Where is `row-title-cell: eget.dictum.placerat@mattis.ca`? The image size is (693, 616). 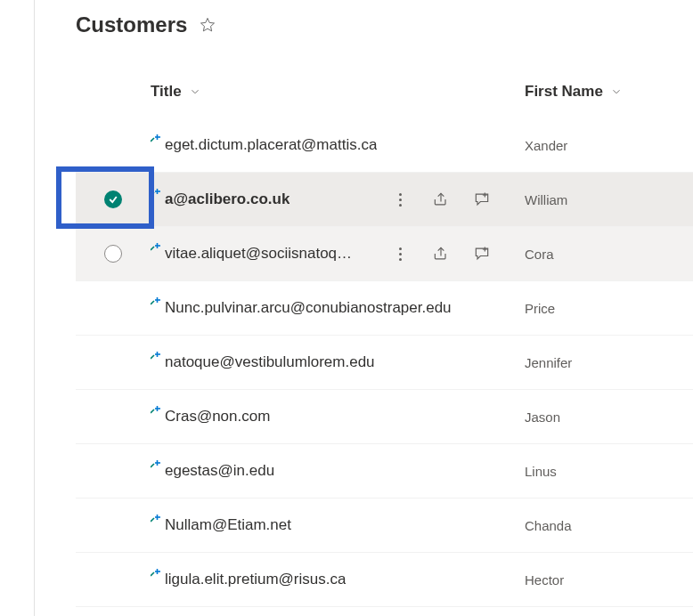 row-title-cell: eget.dictum.placerat@mattis.ca is located at coordinates (338, 145).